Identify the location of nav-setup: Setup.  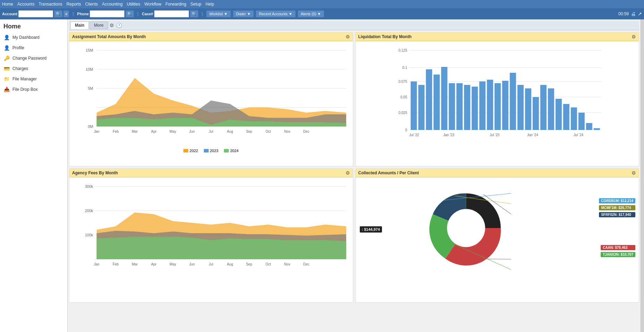
(196, 4).